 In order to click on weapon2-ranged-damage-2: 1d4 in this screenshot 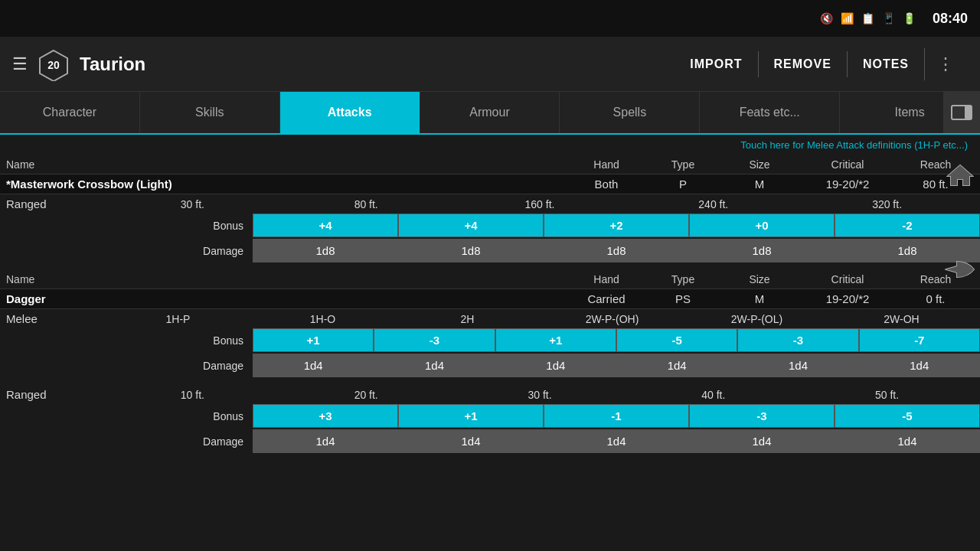, I will do `click(616, 441)`.